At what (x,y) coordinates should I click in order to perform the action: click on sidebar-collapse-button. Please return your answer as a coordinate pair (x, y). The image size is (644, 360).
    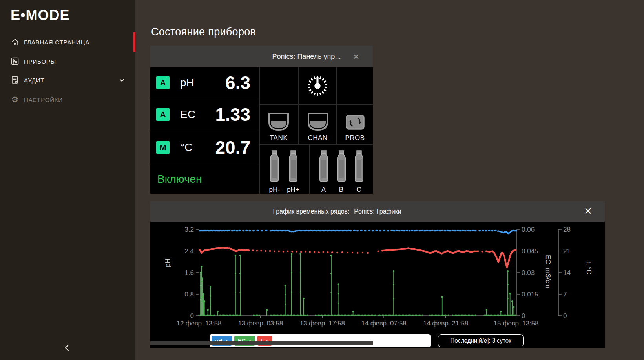
    Looking at the image, I should click on (67, 349).